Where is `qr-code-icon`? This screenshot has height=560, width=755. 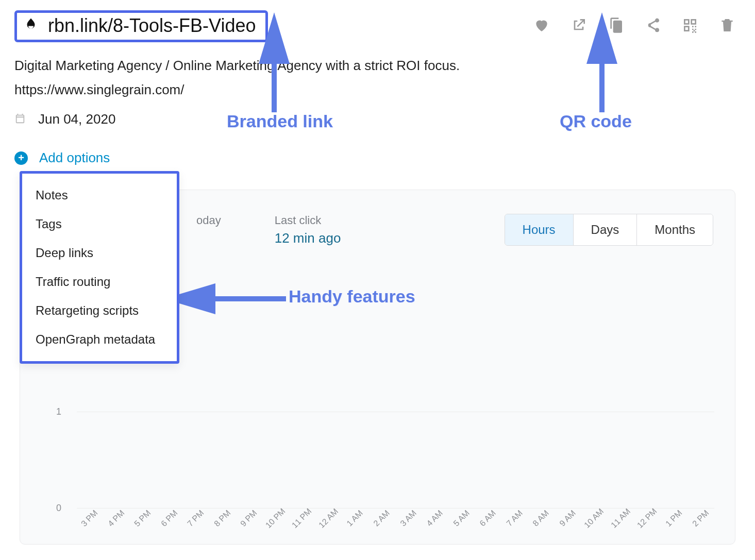
qr-code-icon is located at coordinates (690, 26).